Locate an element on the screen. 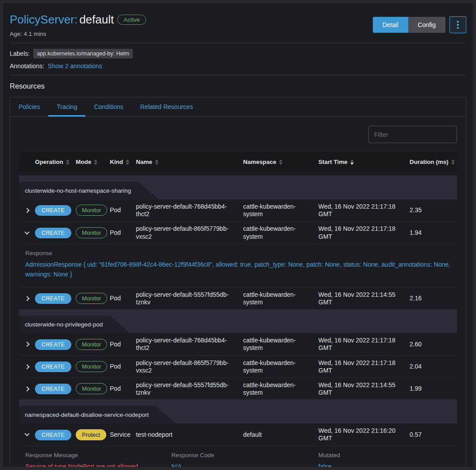 Image resolution: width=476 pixels, height=470 pixels. duration-cell: 1.94 is located at coordinates (433, 233).